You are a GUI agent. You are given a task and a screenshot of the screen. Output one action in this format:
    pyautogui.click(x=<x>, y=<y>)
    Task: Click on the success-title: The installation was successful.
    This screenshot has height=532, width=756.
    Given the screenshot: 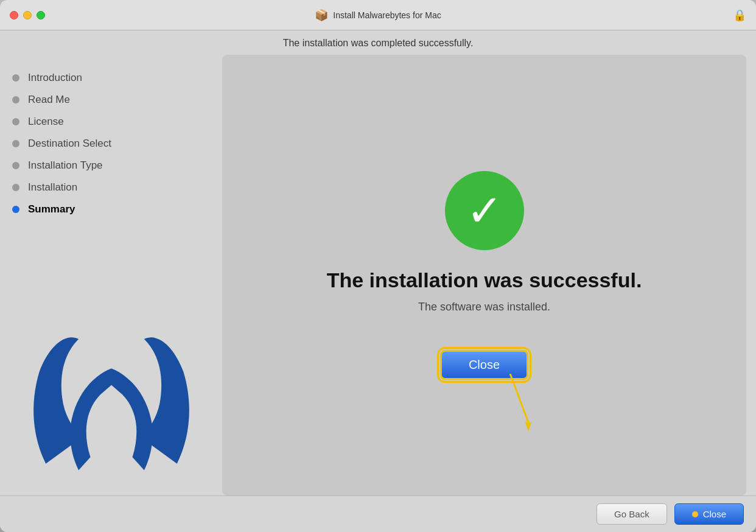 What is the action you would take?
    pyautogui.click(x=485, y=280)
    